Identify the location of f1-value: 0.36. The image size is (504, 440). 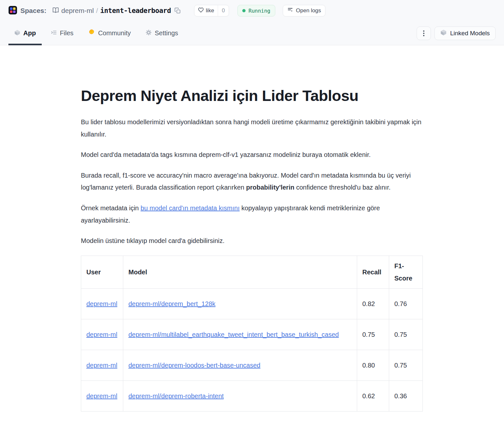
(406, 396).